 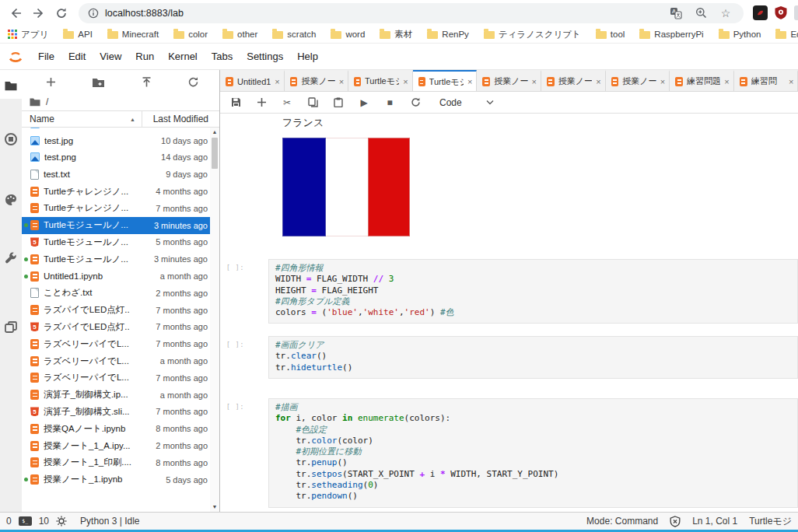 I want to click on menu-file: File, so click(x=47, y=56).